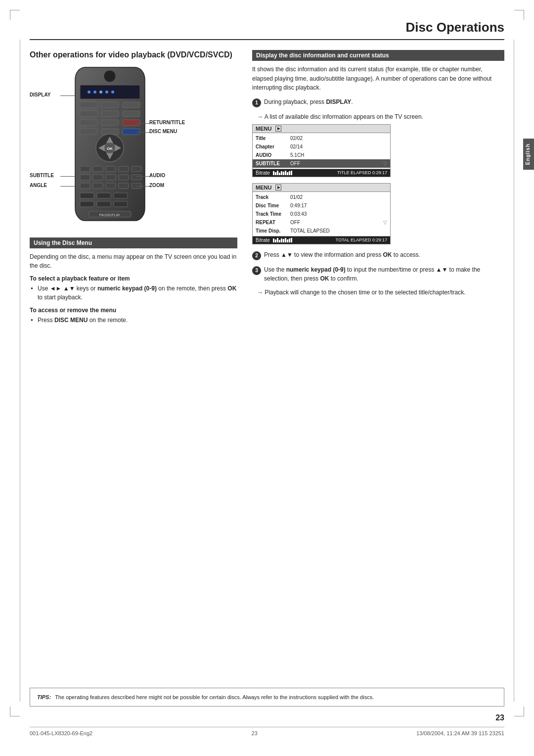 This screenshot has width=534, height=756. I want to click on menu1-row-chapter: Chapter 02/14, so click(321, 146).